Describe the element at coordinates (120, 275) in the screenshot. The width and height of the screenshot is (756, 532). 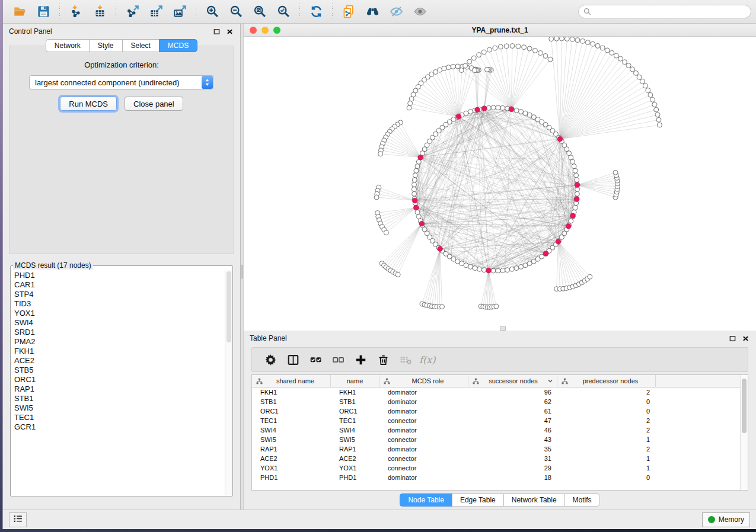
I see `mcds-node-item: PHD1` at that location.